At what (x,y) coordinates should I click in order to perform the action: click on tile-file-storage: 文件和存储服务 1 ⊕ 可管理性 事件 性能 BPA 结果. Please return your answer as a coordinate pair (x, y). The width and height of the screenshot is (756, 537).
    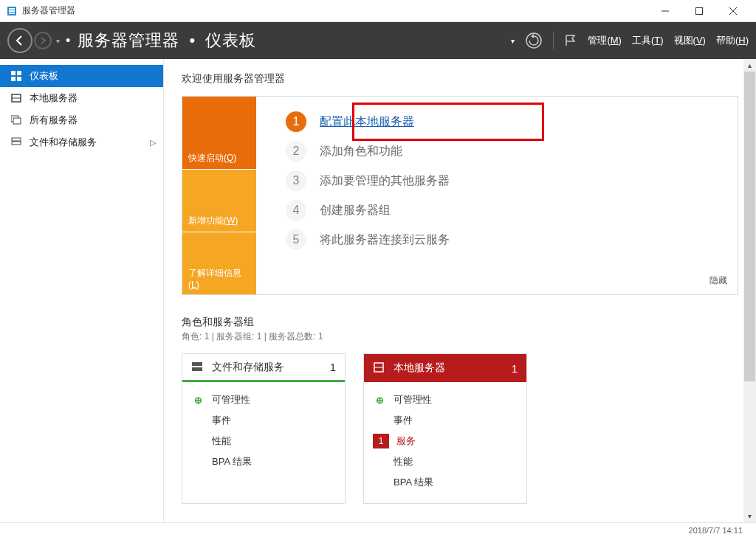
    Looking at the image, I should click on (264, 429).